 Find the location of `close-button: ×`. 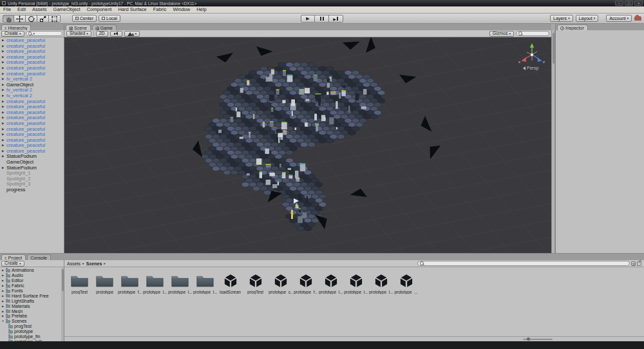

close-button: × is located at coordinates (639, 3).